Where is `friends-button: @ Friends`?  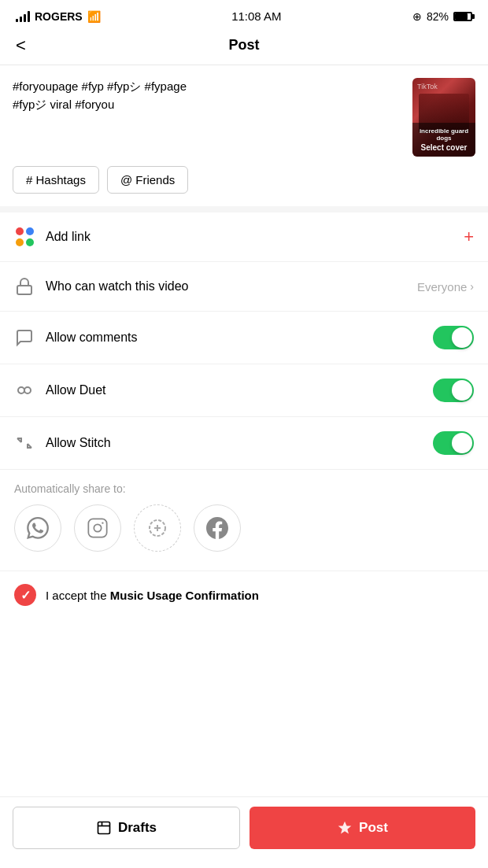
friends-button: @ Friends is located at coordinates (148, 179).